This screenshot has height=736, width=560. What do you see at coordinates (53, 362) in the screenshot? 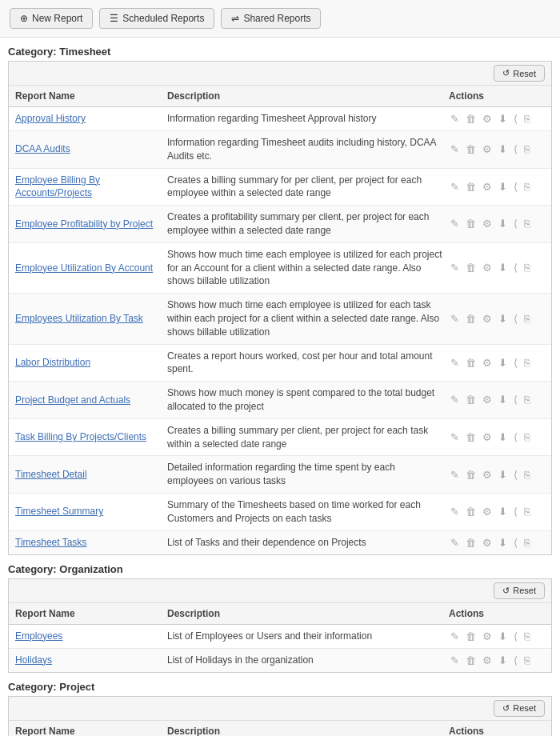
I see `report-link-6: Labor Distribution` at bounding box center [53, 362].